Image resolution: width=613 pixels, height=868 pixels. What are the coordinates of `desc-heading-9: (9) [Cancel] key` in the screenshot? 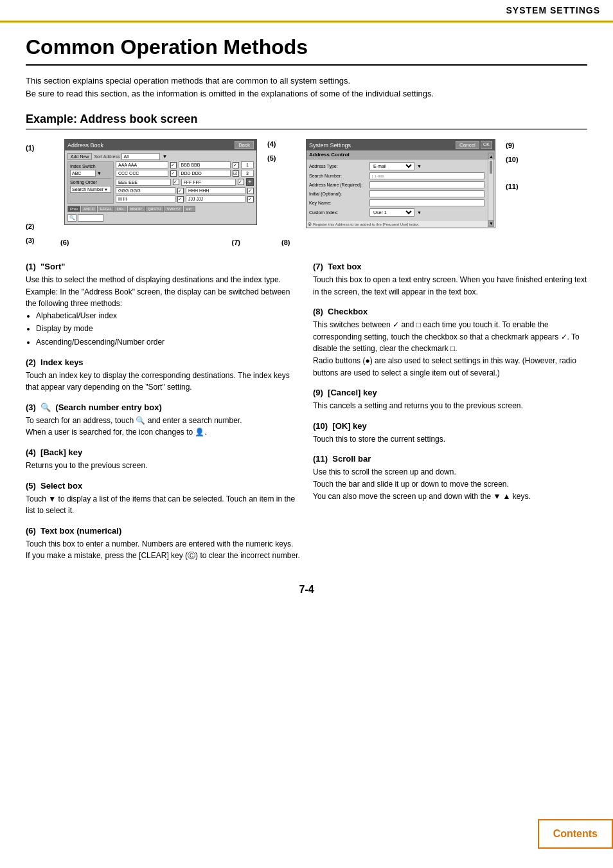 It's located at (450, 392).